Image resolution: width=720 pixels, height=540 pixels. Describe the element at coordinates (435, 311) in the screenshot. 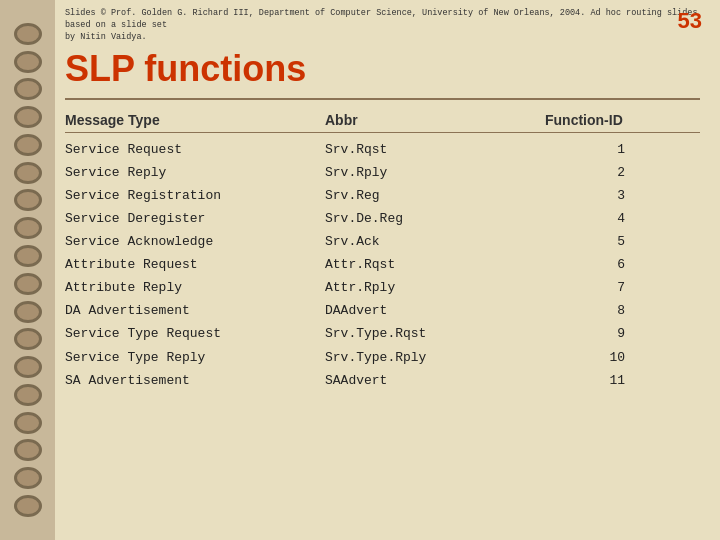

I see `cell-abbr: DAAdvert` at that location.